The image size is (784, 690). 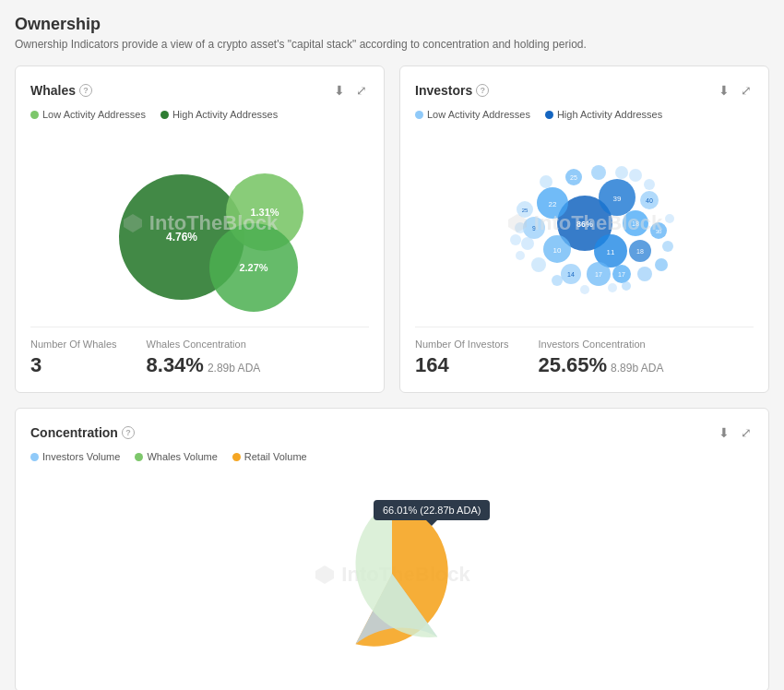 I want to click on concentration-expand-btn: ⤢, so click(x=746, y=433).